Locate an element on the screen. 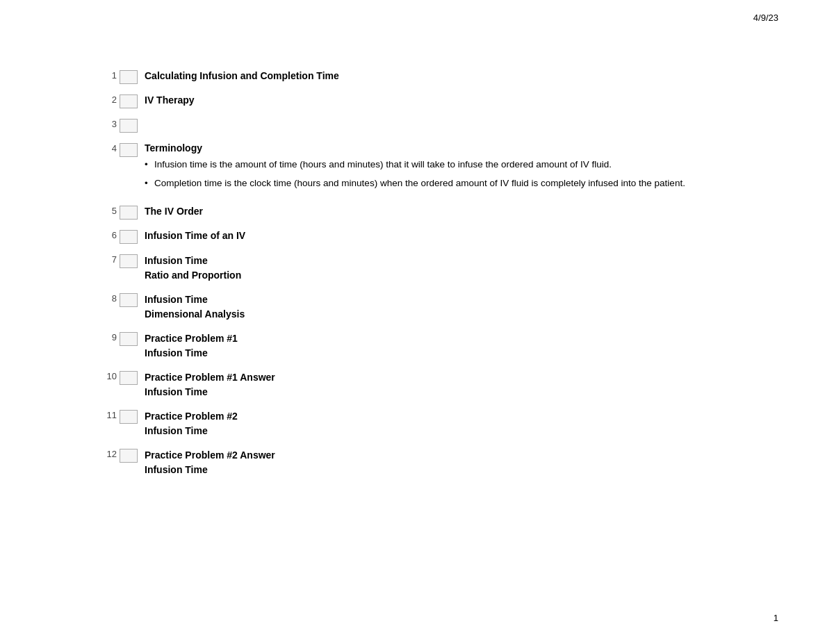 This screenshot has height=644, width=834. toc-label-8: Infusion Time Dimensional Analysis is located at coordinates (195, 307).